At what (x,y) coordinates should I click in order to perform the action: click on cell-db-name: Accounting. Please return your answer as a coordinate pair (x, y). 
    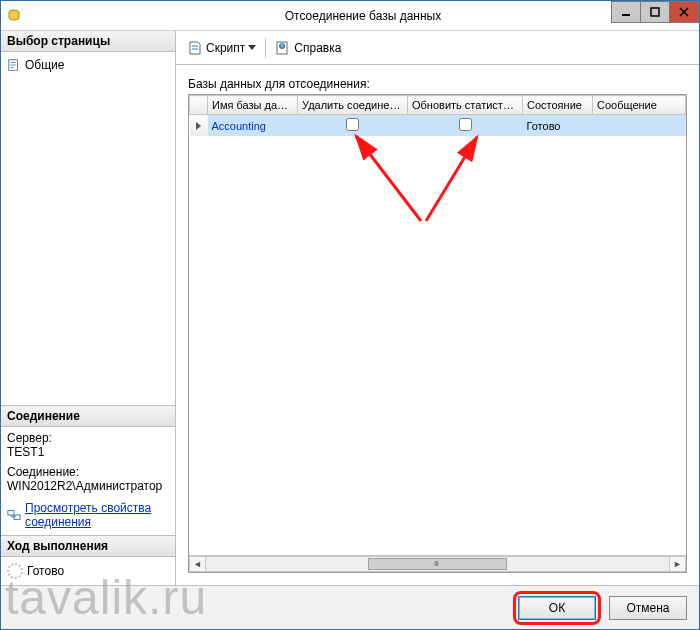
    Looking at the image, I should click on (253, 126).